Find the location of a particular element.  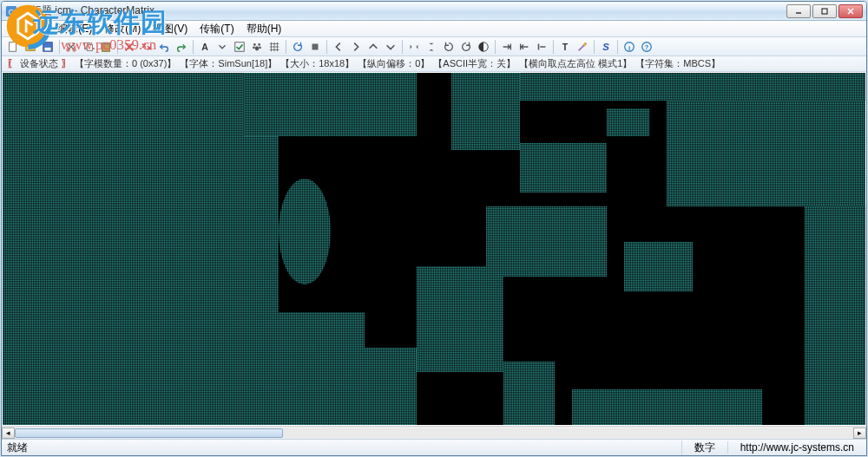

info-font: 【字体：SimSun[18]】 is located at coordinates (228, 64).